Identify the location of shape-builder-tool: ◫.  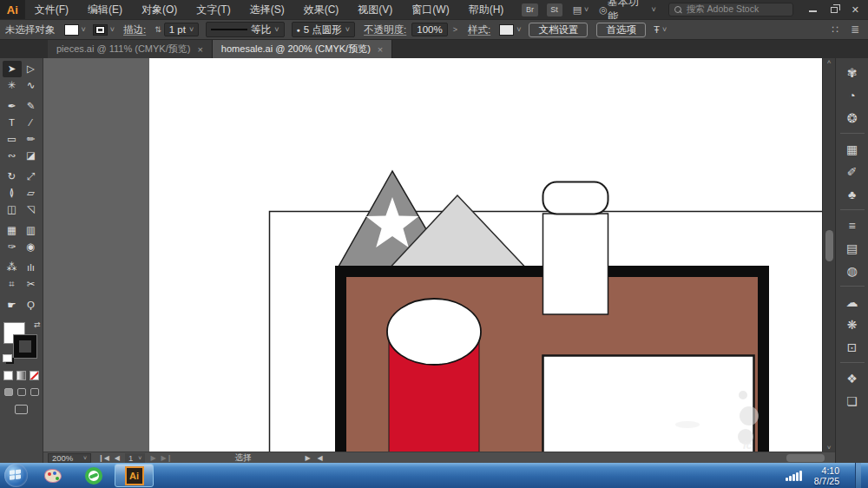
(12, 210).